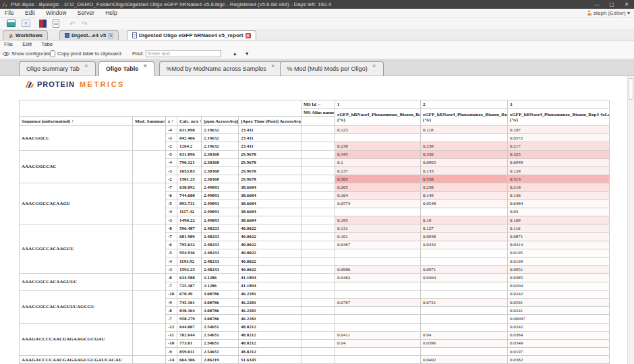  Describe the element at coordinates (378, 237) in the screenshot. I see `sample-value-cell: 0.101` at that location.